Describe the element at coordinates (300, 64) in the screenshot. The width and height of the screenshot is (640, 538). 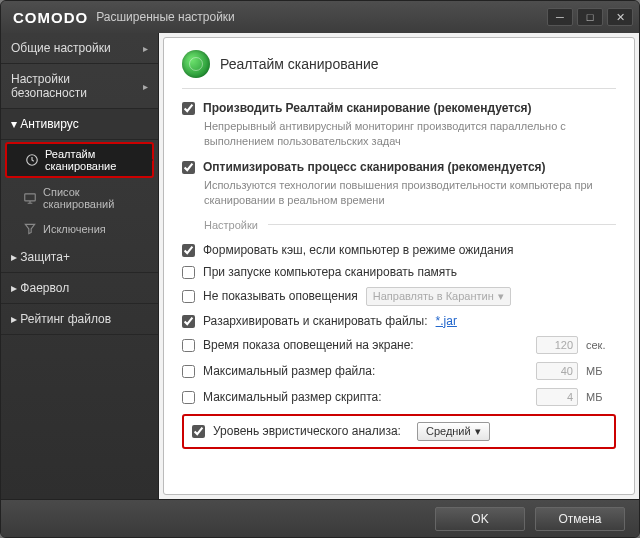
I see `panel-title: Реалтайм сканирование` at that location.